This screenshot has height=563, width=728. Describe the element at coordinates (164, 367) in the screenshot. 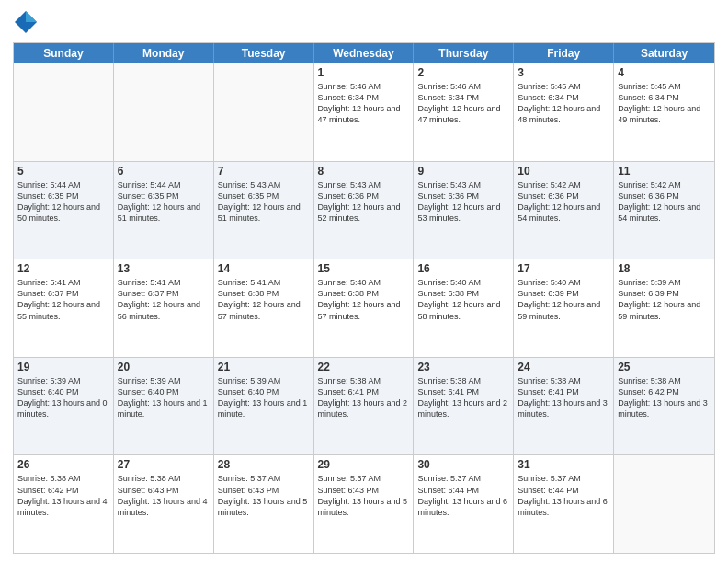

I see `day-number: 20` at that location.